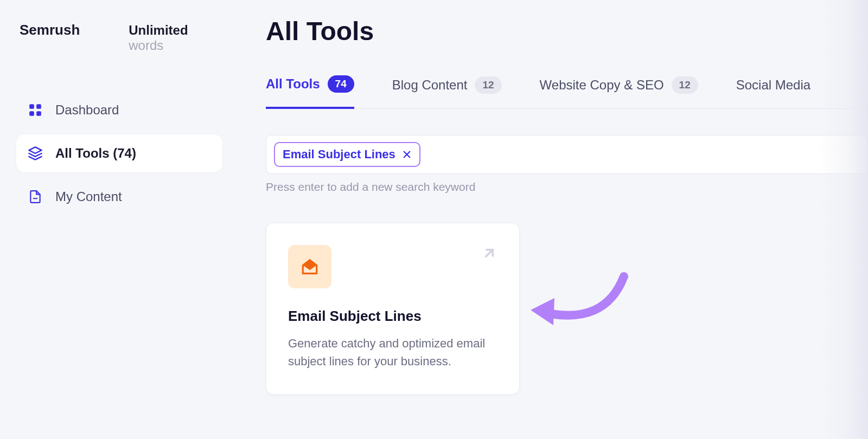 This screenshot has width=868, height=439. What do you see at coordinates (567, 92) in the screenshot?
I see `tabs: All Tools 74 Blog Content 12 Website Cop…` at bounding box center [567, 92].